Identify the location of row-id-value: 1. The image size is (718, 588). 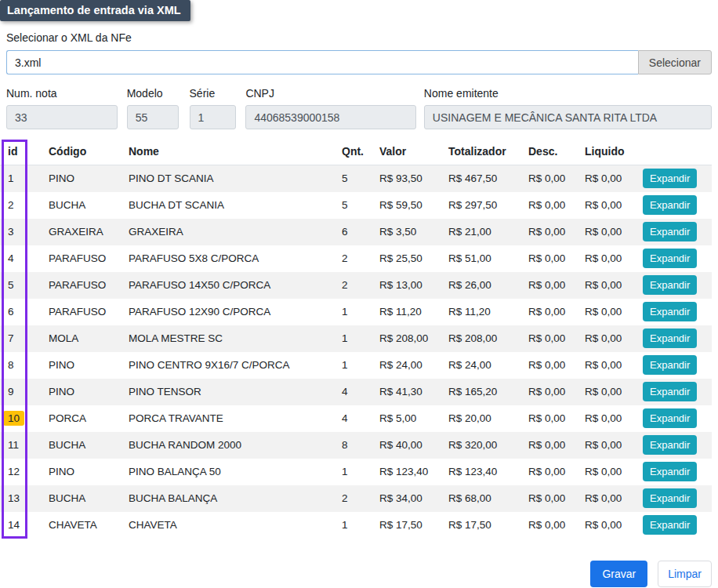
(11, 179).